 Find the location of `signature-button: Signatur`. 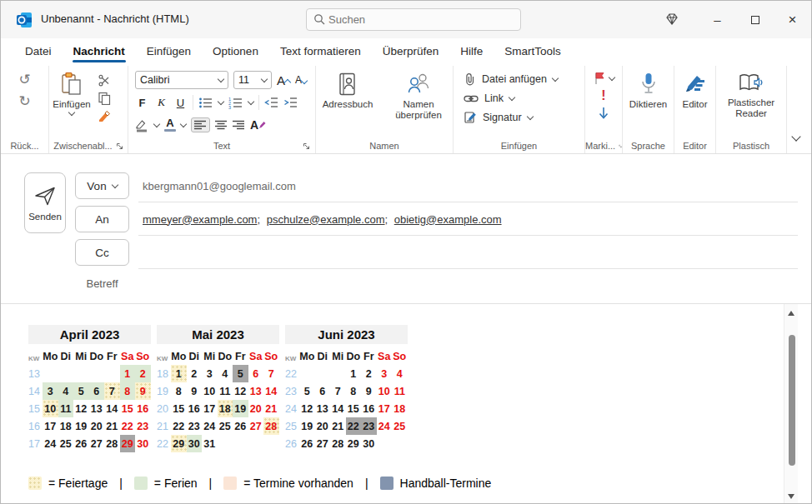

signature-button: Signatur is located at coordinates (524, 117).